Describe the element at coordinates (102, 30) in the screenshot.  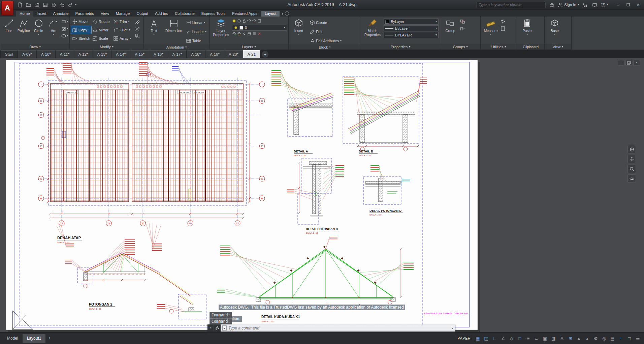
I see `mirror-tool: Mirror` at that location.